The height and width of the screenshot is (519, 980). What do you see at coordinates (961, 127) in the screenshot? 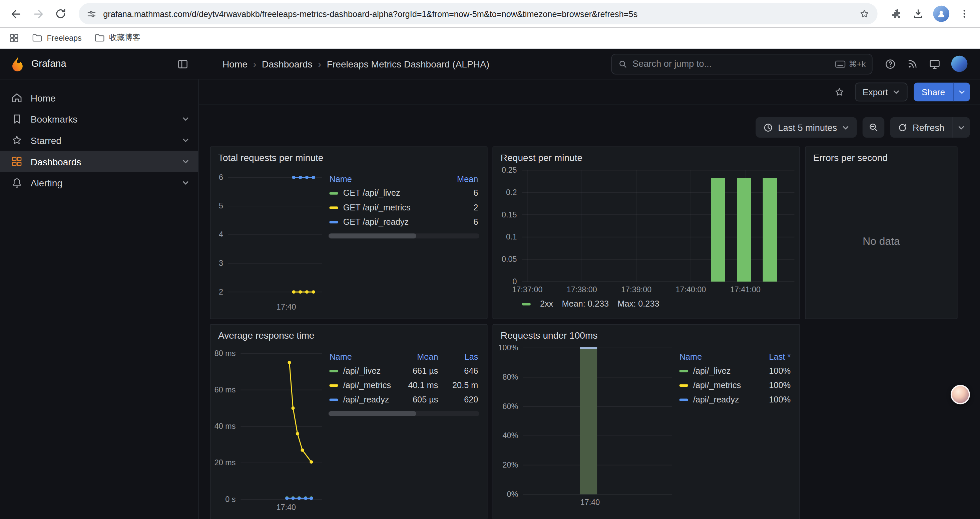
I see `refresh-interval-caret` at bounding box center [961, 127].